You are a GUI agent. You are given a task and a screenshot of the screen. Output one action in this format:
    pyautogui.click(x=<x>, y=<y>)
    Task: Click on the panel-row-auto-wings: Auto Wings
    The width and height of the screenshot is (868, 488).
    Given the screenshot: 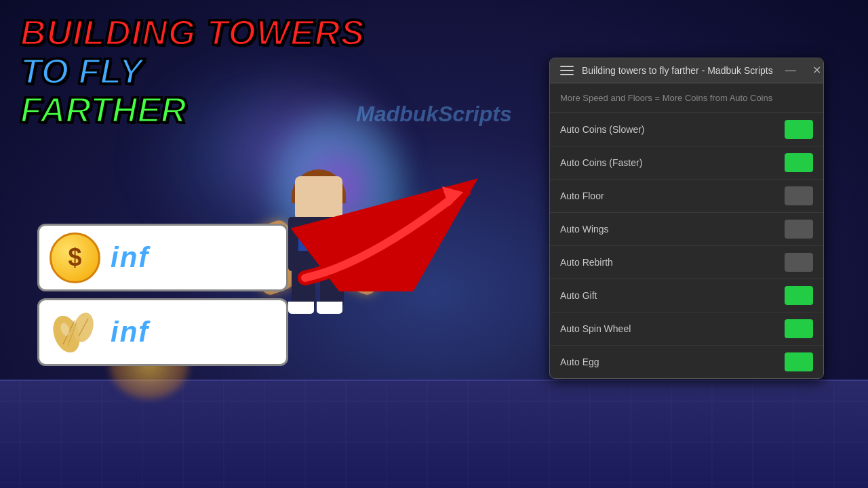 What is the action you would take?
    pyautogui.click(x=686, y=229)
    